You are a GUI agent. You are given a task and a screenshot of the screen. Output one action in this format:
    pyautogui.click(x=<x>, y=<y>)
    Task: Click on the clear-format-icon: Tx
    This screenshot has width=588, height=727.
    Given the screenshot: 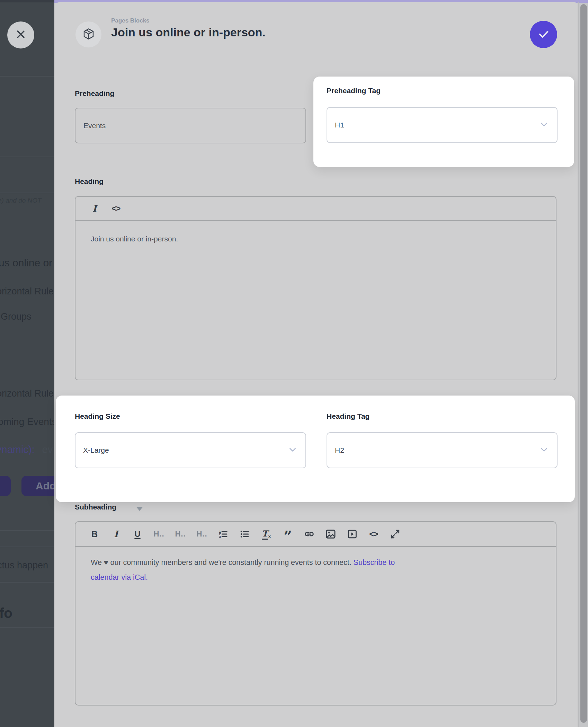 What is the action you would take?
    pyautogui.click(x=266, y=534)
    